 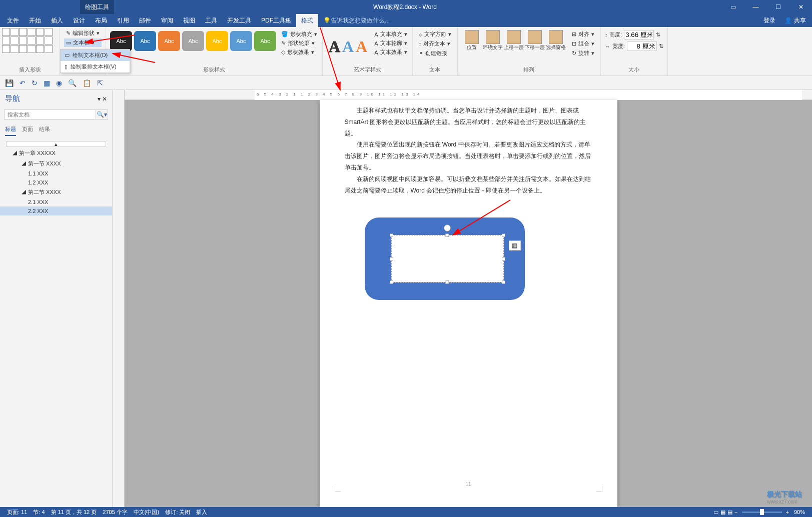 I want to click on align-text-button: ↕对齐文本▾, so click(x=435, y=44).